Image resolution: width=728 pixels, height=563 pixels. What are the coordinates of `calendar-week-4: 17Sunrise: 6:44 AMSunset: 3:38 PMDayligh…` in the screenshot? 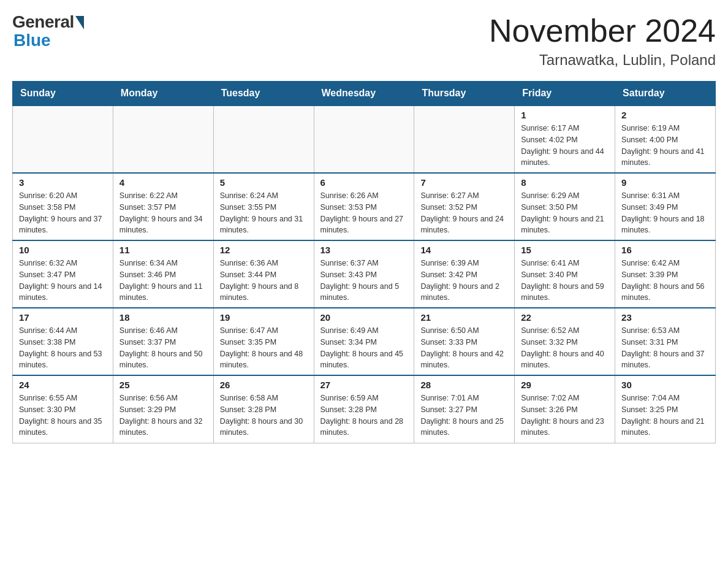 It's located at (364, 342).